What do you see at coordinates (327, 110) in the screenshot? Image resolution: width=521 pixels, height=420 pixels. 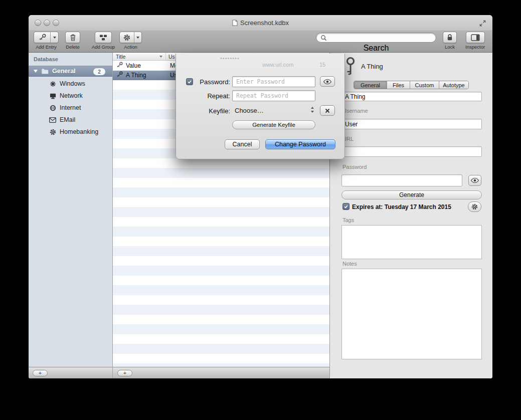 I see `clear-keyfile-button` at bounding box center [327, 110].